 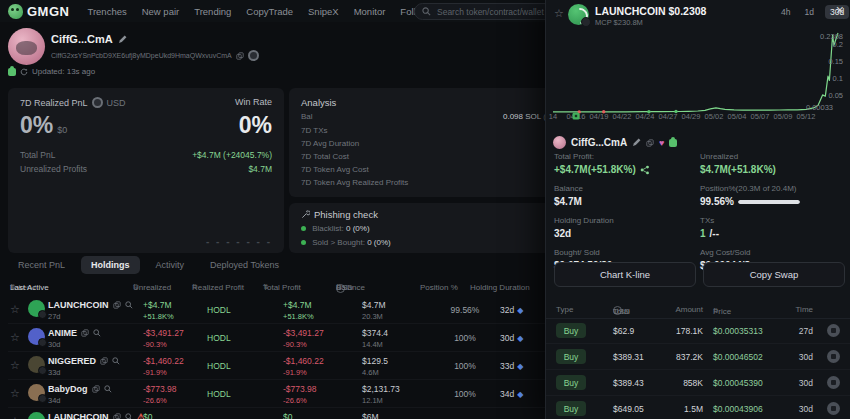 I want to click on token-name: NIGGERED, so click(x=72, y=361).